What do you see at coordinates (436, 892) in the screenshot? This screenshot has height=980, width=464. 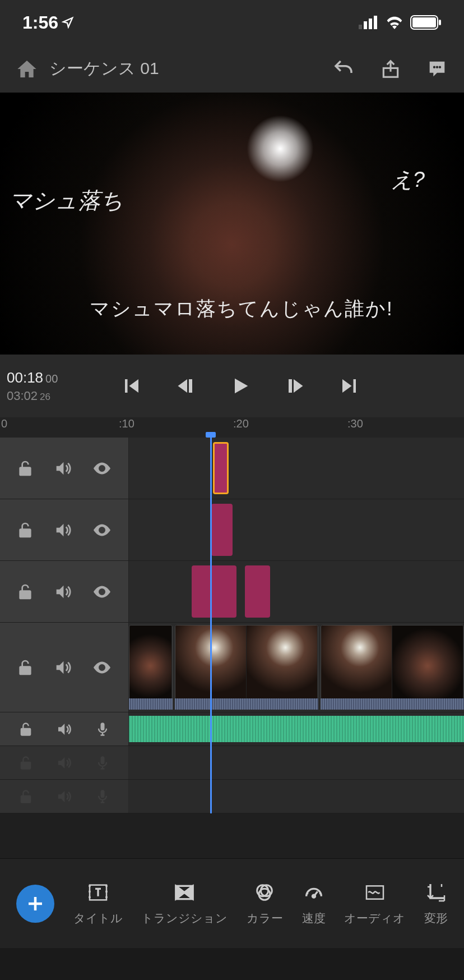 I see `transform-icon` at bounding box center [436, 892].